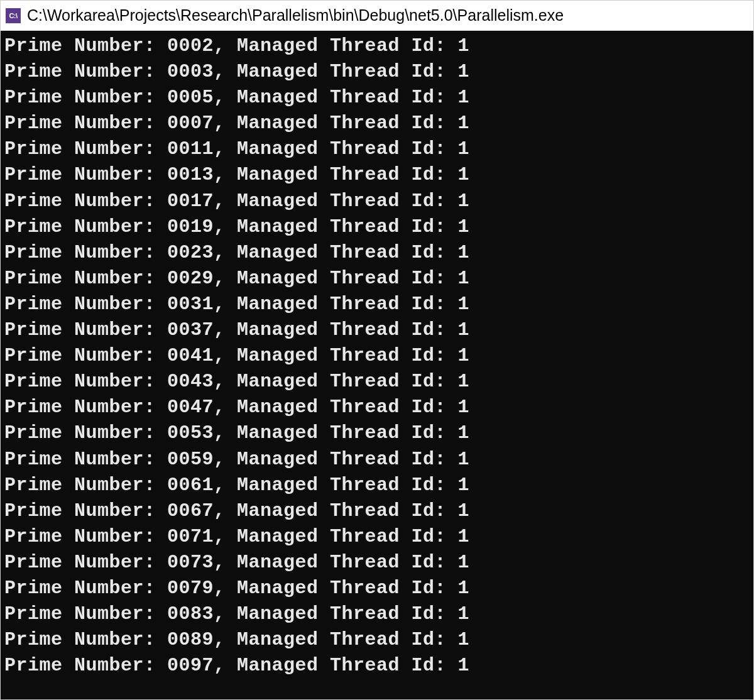  Describe the element at coordinates (377, 150) in the screenshot. I see `console-line: Prime Number: 0011, Managed Thread Id: 1` at that location.